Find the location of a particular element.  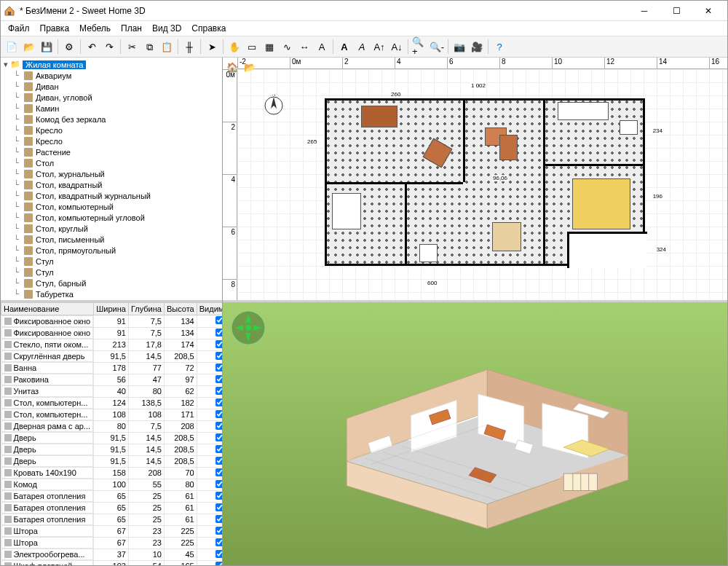

catalog-item: └Стол is located at coordinates (111, 163).